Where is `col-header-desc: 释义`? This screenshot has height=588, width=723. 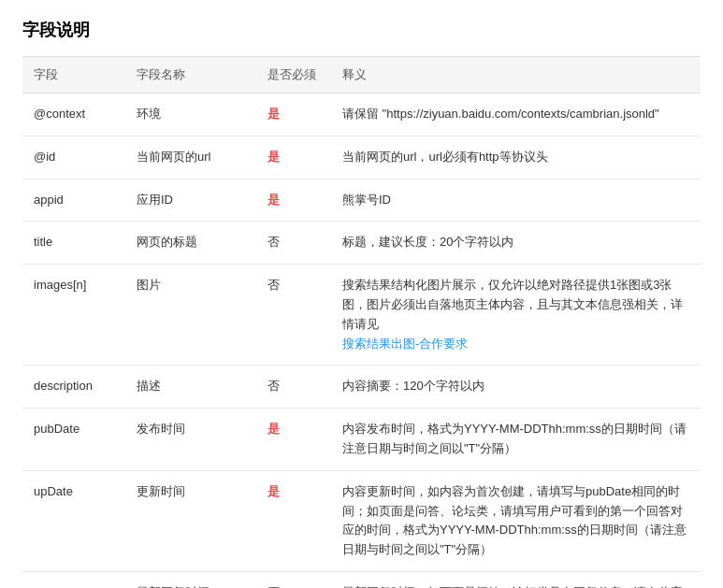
col-header-desc: 释义 is located at coordinates (516, 75).